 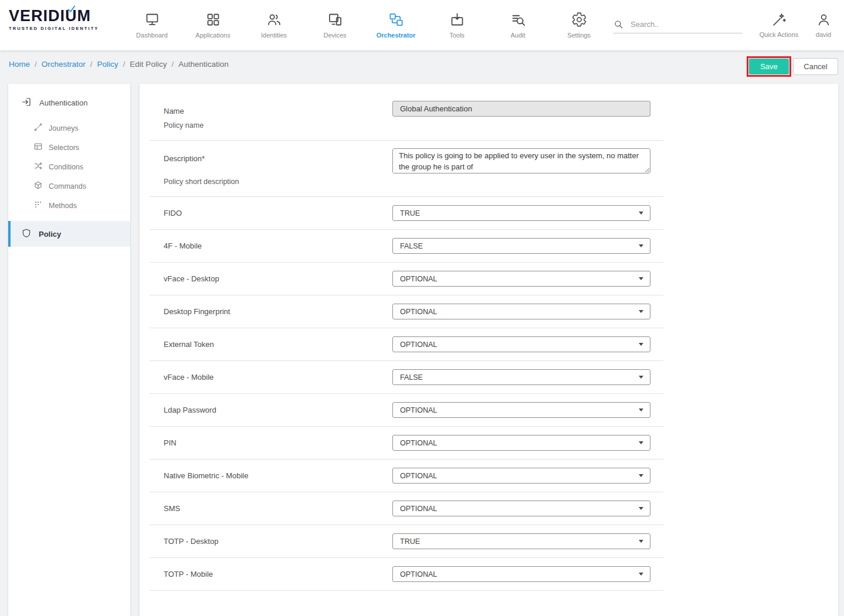 I want to click on name-sublabel: Policy name, so click(x=184, y=125).